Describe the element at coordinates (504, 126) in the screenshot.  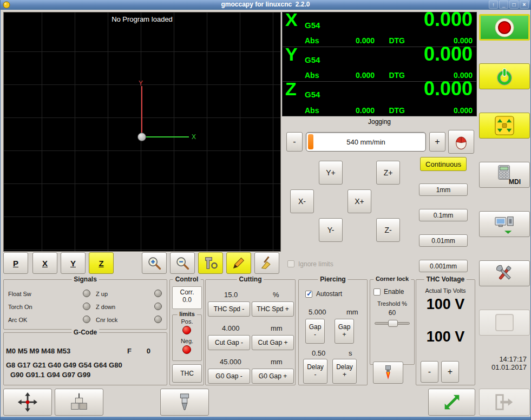
I see `jog-keypad-icon` at that location.